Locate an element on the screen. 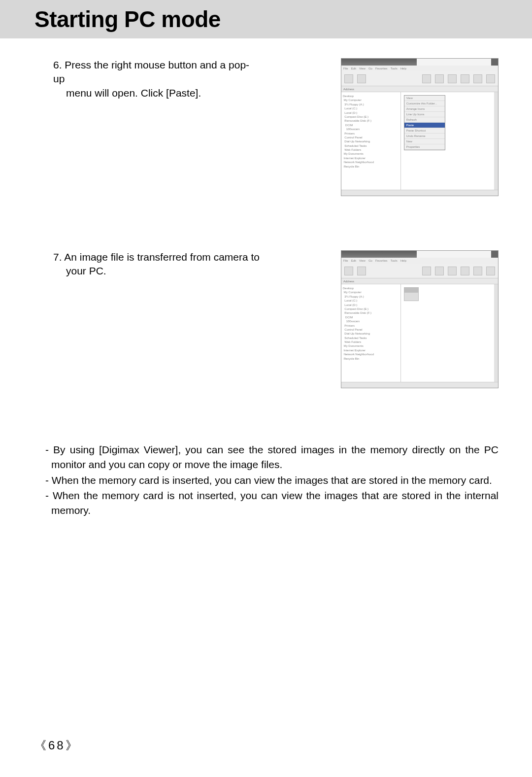 Image resolution: width=532 pixels, height=777 pixels. page-header: Starting PC mode is located at coordinates (266, 19).